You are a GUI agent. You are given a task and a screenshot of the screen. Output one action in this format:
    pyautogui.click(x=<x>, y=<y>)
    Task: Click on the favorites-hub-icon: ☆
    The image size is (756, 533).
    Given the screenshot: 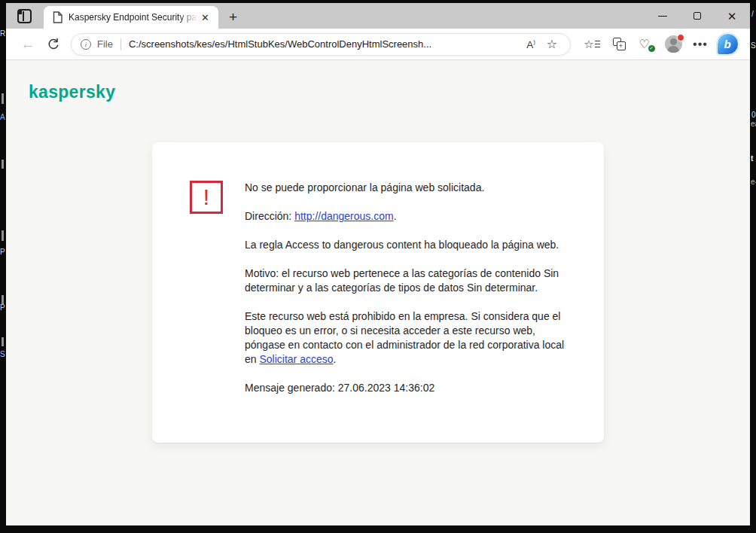 What is the action you would take?
    pyautogui.click(x=592, y=44)
    